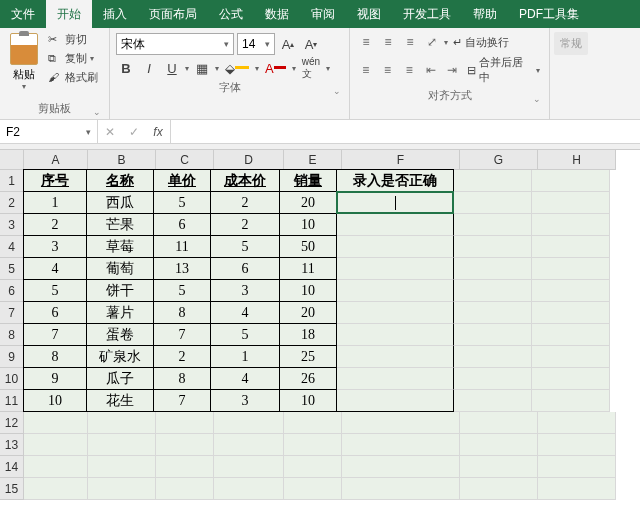  What do you see at coordinates (73, 58) in the screenshot?
I see `copy-button: ⧉复制▾` at bounding box center [73, 58].